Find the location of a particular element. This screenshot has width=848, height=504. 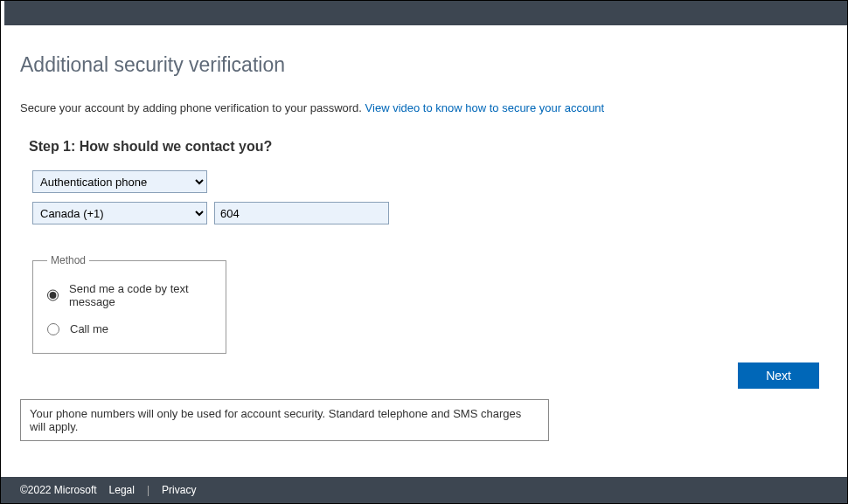

description: Secure your account by adding phone veri… is located at coordinates (424, 108).